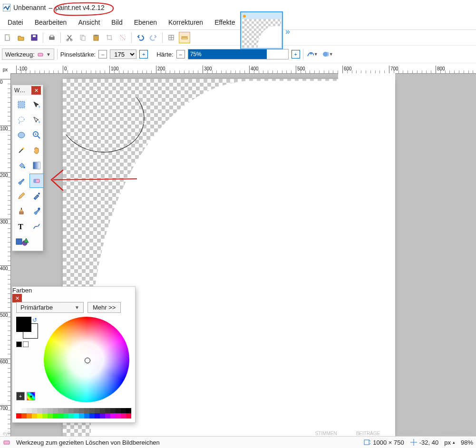 The width and height of the screenshot is (476, 448). I want to click on brushwidth-decrease: –, so click(103, 54).